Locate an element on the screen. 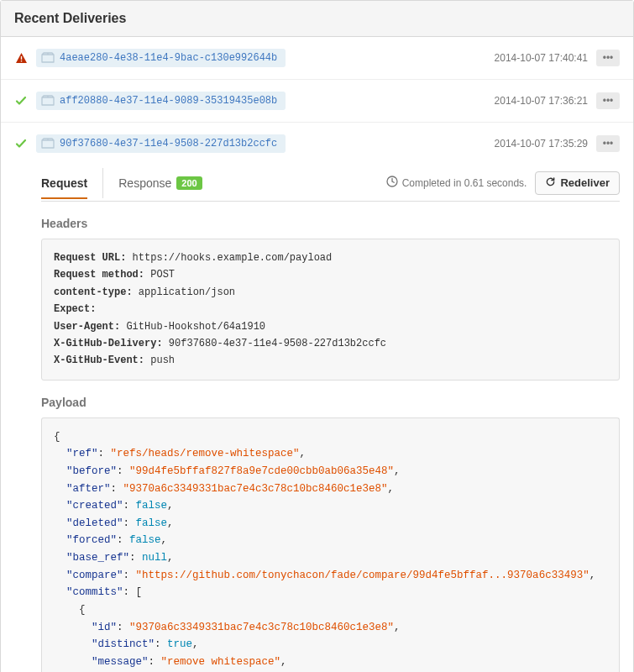 The height and width of the screenshot is (672, 634). delivery-row: 4aeae280-4e38-11e4-9bac-c130e992644b2014… is located at coordinates (317, 59).